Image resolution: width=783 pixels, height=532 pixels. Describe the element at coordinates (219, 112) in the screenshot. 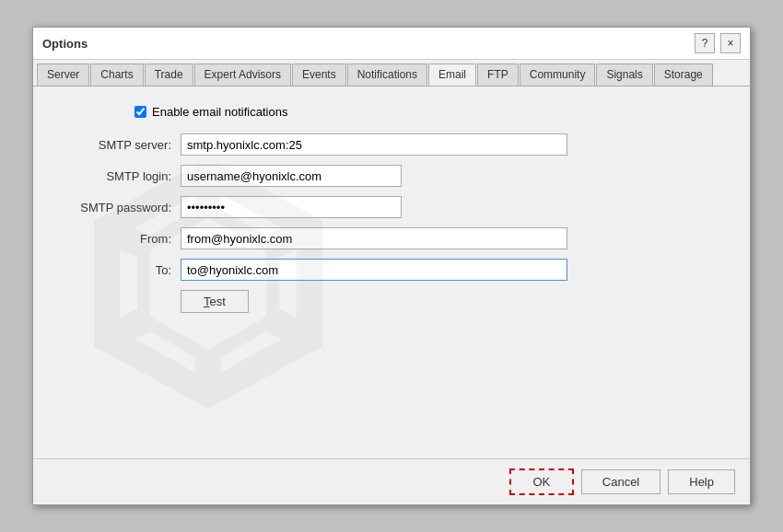

I see `enable-email-label: Enable email notifications` at that location.